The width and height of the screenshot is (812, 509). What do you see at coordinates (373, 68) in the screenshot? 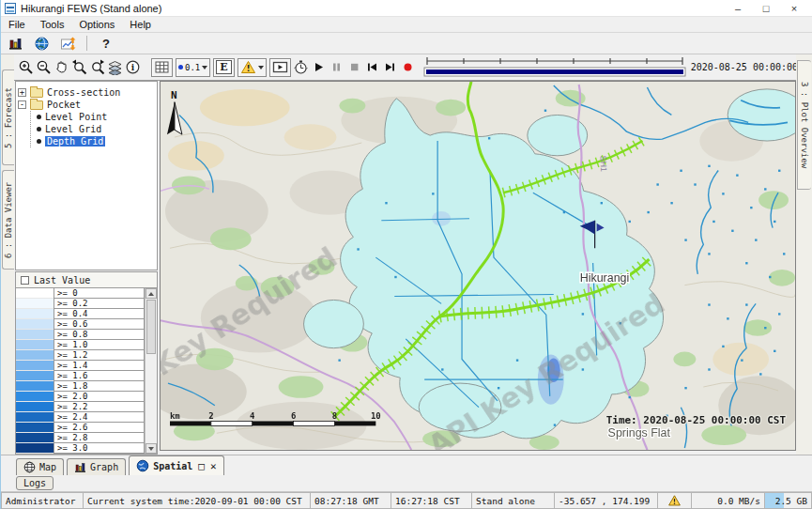
I see `skip-start-button` at bounding box center [373, 68].